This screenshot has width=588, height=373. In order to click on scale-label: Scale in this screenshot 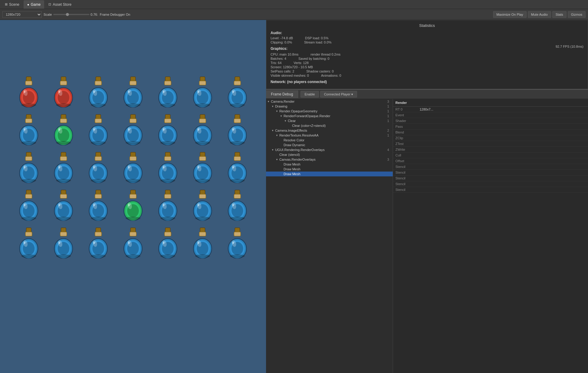, I will do `click(48, 14)`.